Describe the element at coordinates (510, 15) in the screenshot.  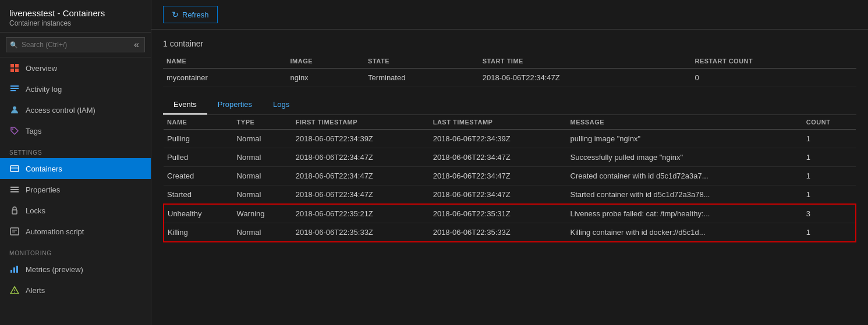
I see `toolbar: ↻ Refresh` at that location.